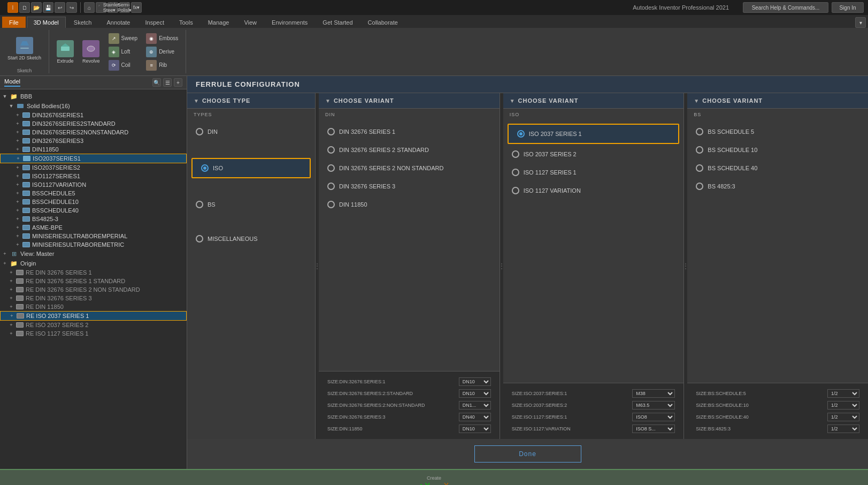  What do you see at coordinates (848, 7) in the screenshot?
I see `sign-in-btn: Sign In` at bounding box center [848, 7].